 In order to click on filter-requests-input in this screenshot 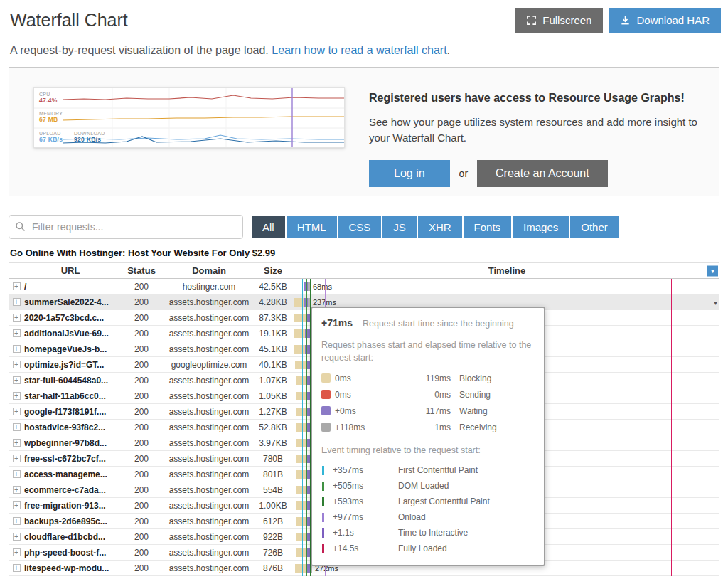, I will do `click(126, 227)`.